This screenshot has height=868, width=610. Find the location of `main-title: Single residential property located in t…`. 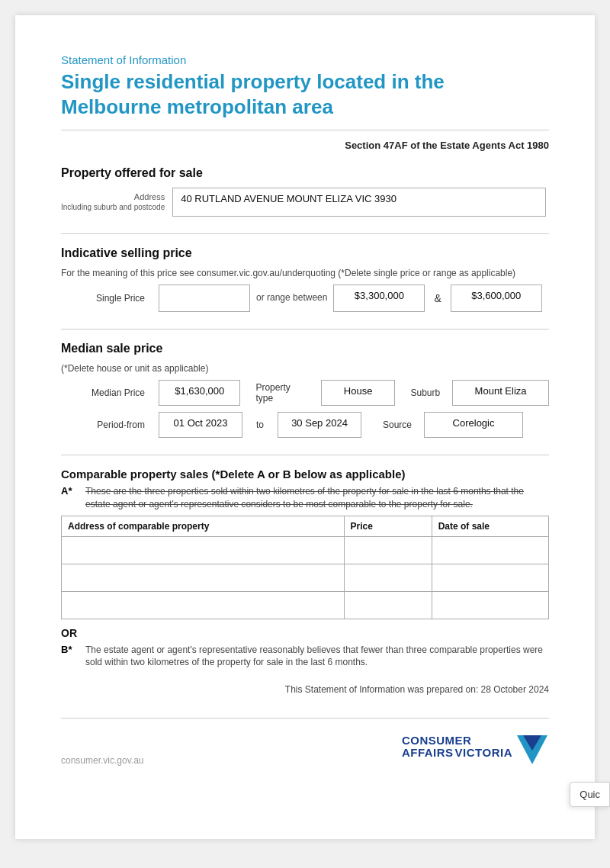

main-title: Single residential property located in t… is located at coordinates (305, 95).